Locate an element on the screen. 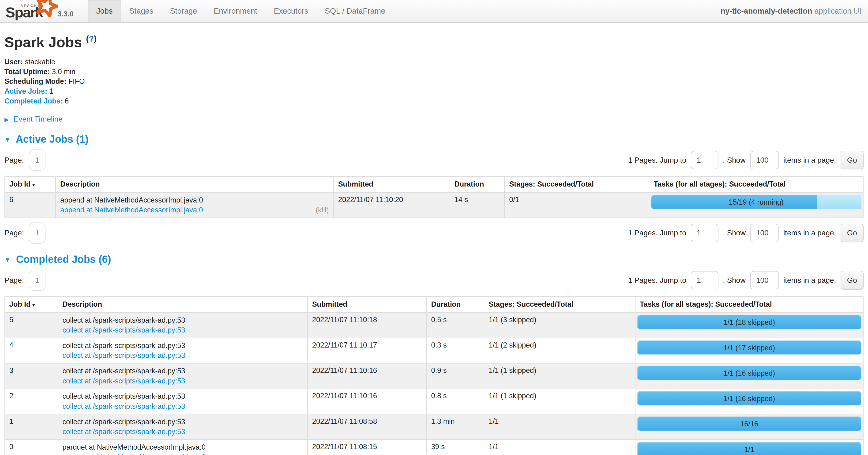 This screenshot has width=868, height=455. job-row: 3 collect at /spark-scripts/spark-ad.py:… is located at coordinates (434, 376).